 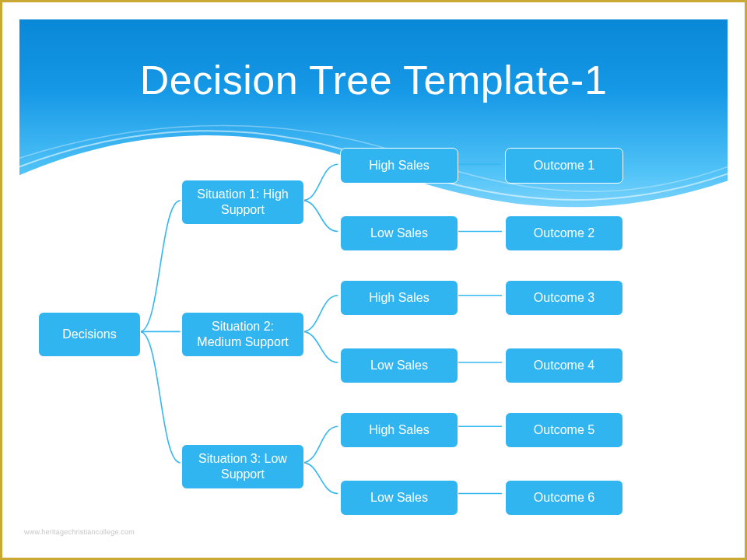 I want to click on node-situation-2: Situation 2: Medium Support, so click(x=243, y=334).